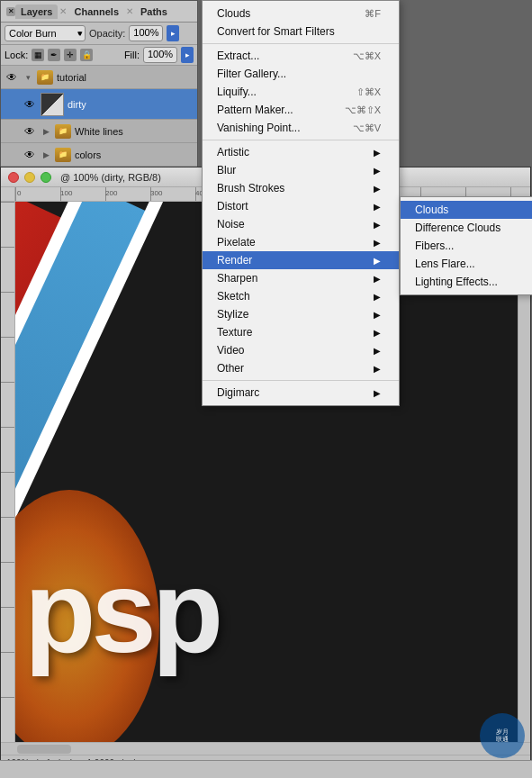  What do you see at coordinates (99, 131) in the screenshot?
I see `layer-whitelines: 👁 ▶ 📁 White lines` at bounding box center [99, 131].